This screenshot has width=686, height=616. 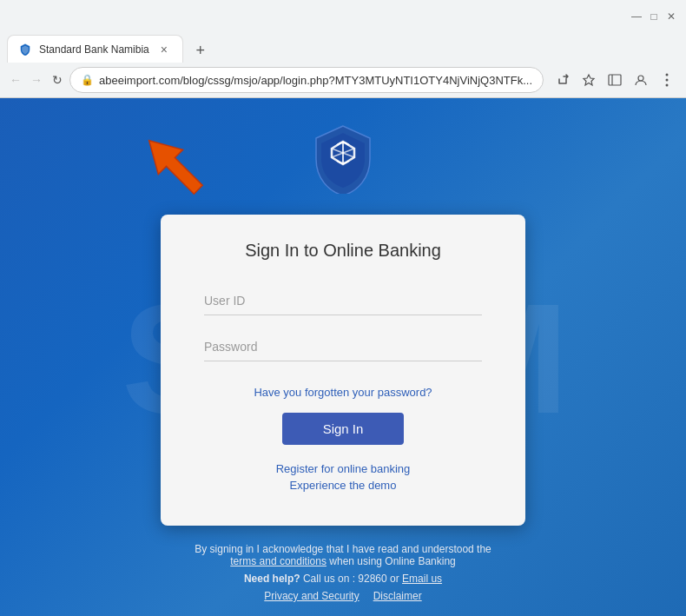 I want to click on demo-link: Experience the demo, so click(x=343, y=485).